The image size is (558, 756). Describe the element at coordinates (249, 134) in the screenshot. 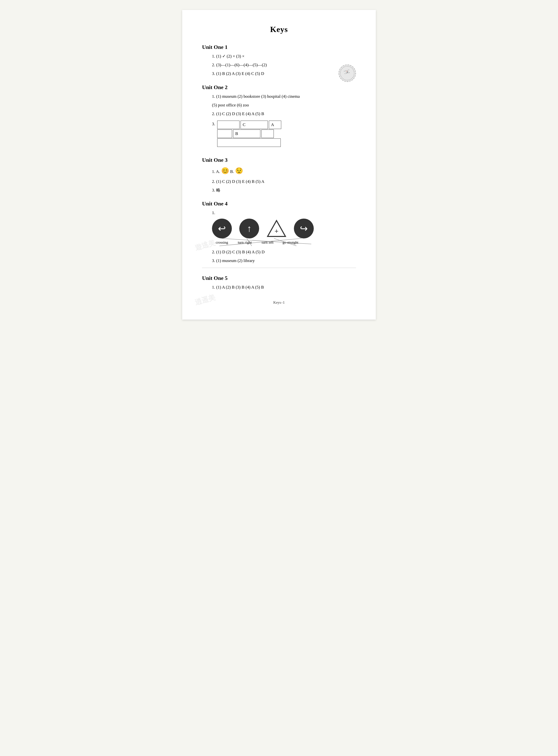

I see `grid-row-2: B` at that location.